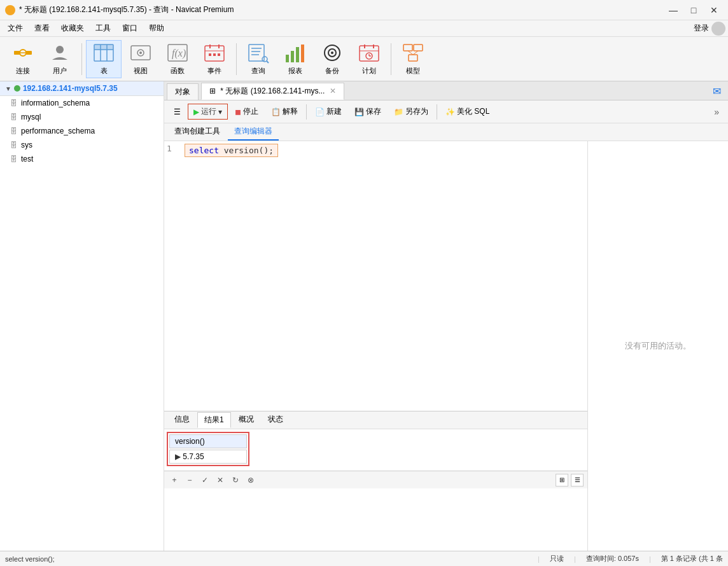 This screenshot has width=728, height=566. I want to click on login-label: 登录, so click(701, 28).